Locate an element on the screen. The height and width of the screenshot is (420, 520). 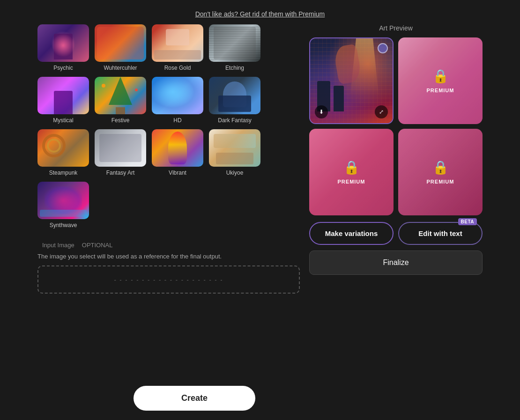
preview-card-premium-3: 🔒 PREMIUM is located at coordinates (440, 172).